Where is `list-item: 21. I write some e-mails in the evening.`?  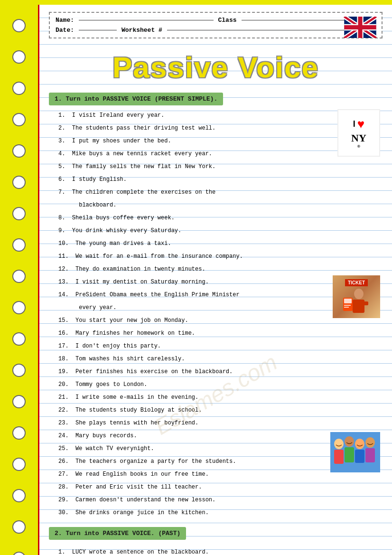 list-item: 21. I write some e-mails in the evening. is located at coordinates (220, 398).